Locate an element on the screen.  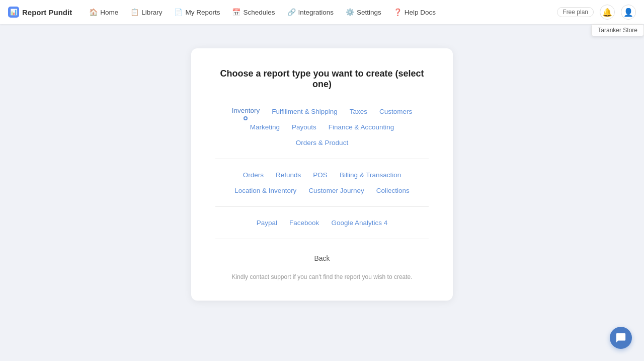
brand-name: Report Pundit is located at coordinates (47, 12).